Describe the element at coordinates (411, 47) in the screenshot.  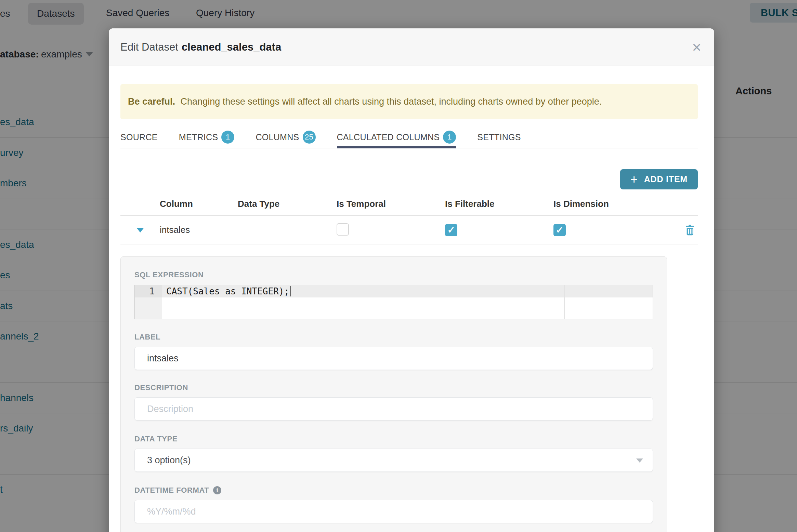
I see `modal-header: Edit Datasetcleaned_sales_data ×` at that location.